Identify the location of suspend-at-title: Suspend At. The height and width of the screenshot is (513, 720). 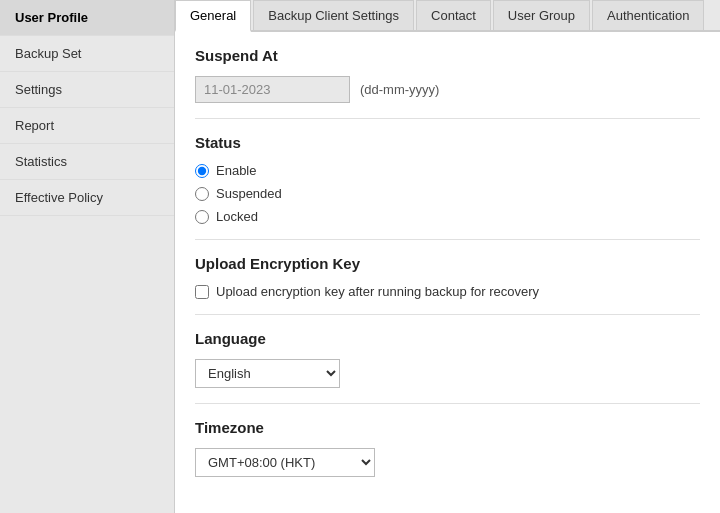
(448, 56).